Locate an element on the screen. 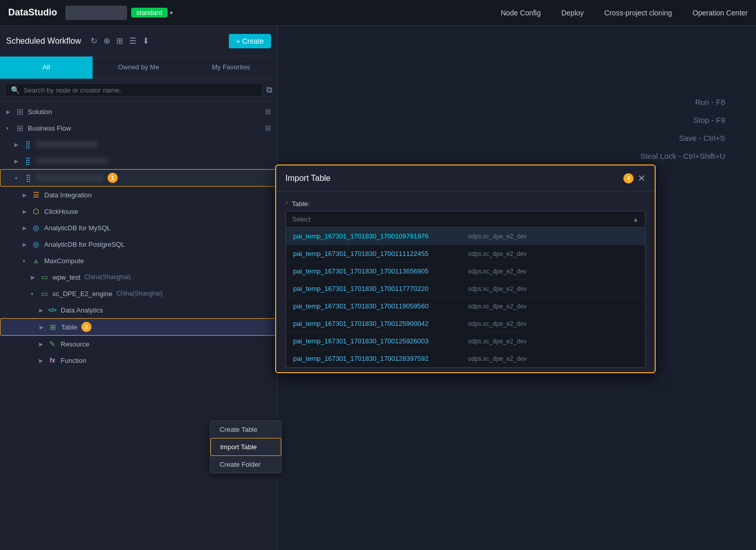  maxcompute-icon: ⟁ is located at coordinates (36, 261).